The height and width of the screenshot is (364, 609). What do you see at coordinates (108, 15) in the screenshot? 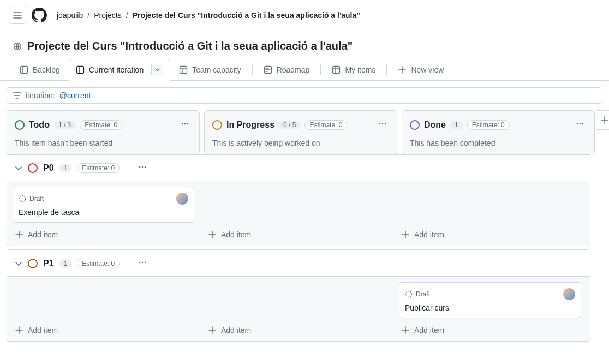
I see `breadcrumb-section: Projects` at bounding box center [108, 15].